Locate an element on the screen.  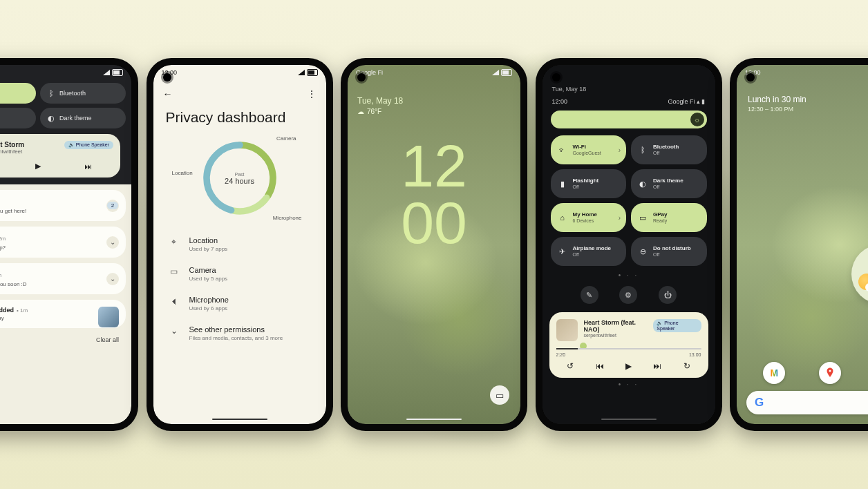
media-subtitle: serpentwithfeet is located at coordinates (12, 152).